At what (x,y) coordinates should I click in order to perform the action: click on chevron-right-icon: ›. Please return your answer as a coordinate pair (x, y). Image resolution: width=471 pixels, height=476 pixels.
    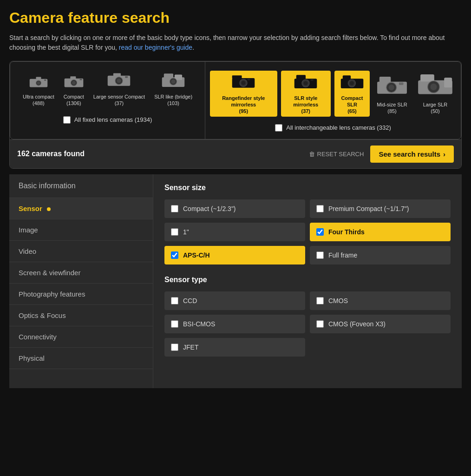
    Looking at the image, I should click on (444, 154).